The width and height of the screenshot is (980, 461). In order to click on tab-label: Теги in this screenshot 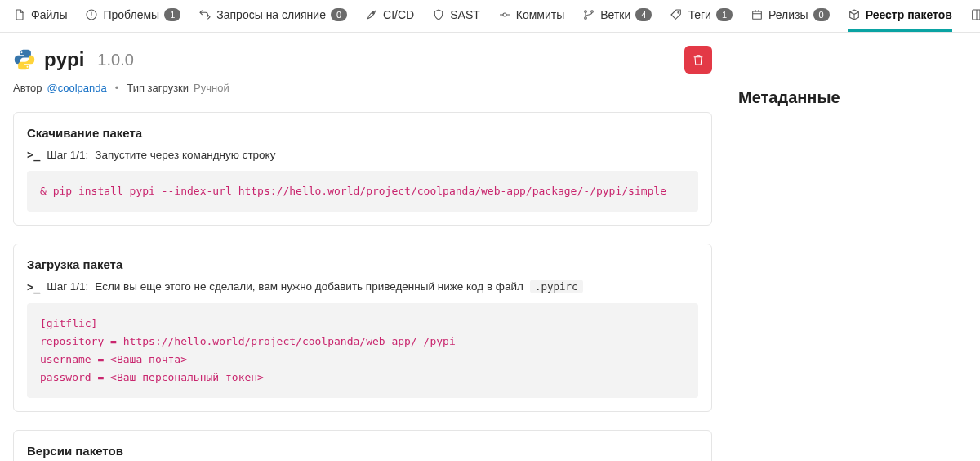, I will do `click(699, 15)`.